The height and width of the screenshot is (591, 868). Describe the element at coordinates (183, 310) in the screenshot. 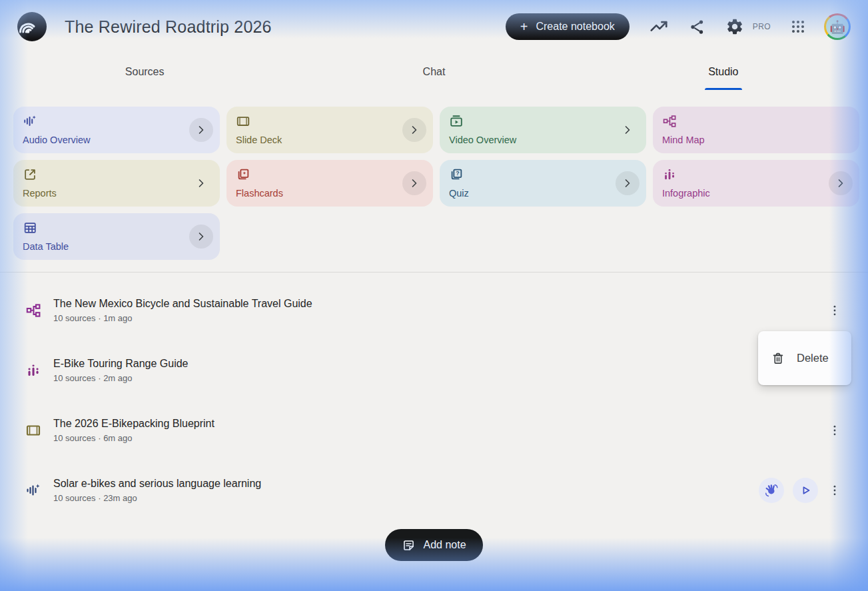

I see `artifact-text: The New Mexico Bicycle and Sustainable T…` at that location.